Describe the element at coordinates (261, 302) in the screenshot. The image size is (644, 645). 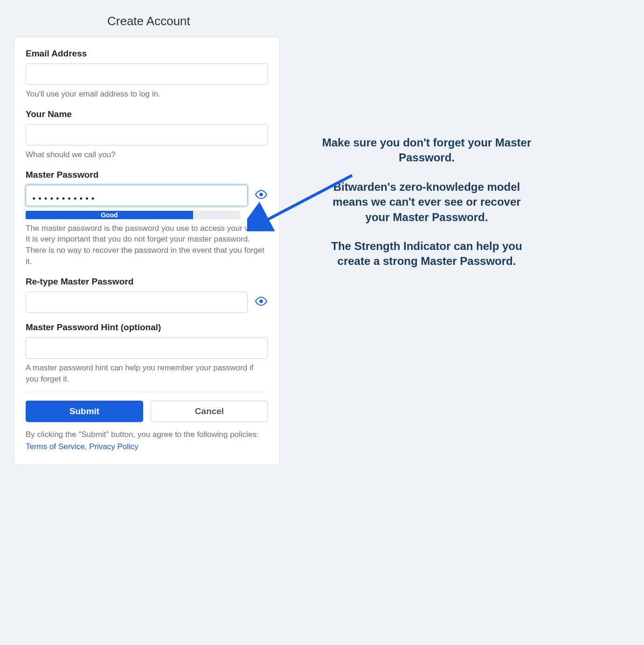
I see `toggle-retype-password-visibility` at that location.